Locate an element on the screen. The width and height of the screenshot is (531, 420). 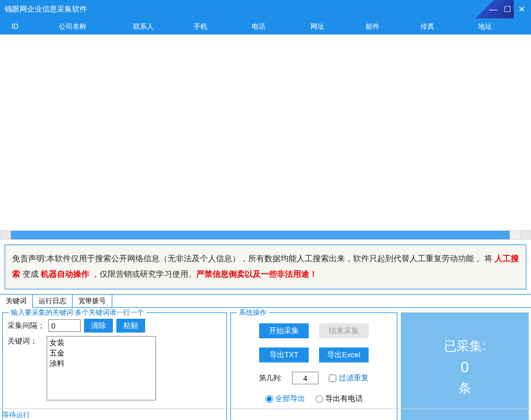
tab-dialup: 宽带拨号 is located at coordinates (92, 301).